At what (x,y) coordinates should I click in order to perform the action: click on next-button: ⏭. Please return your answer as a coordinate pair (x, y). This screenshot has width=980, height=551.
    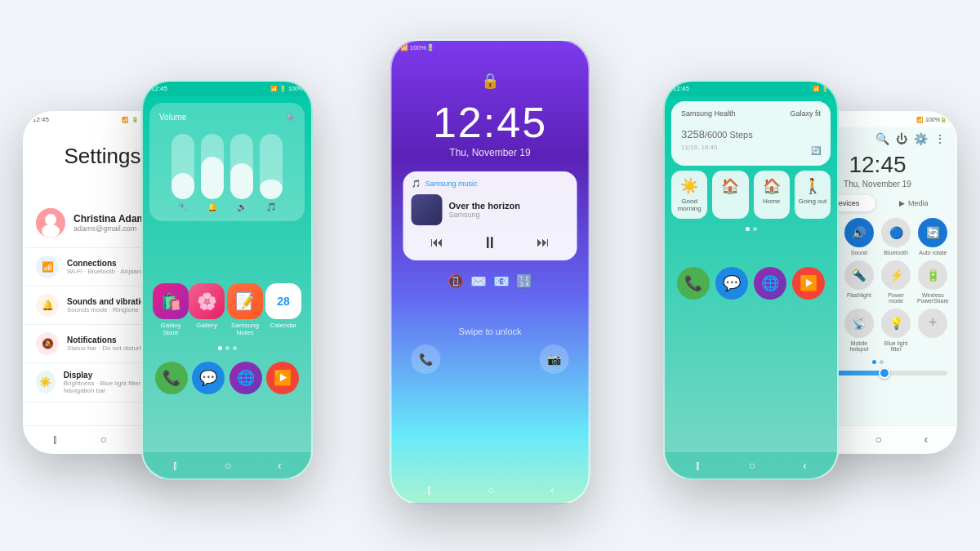
    Looking at the image, I should click on (543, 242).